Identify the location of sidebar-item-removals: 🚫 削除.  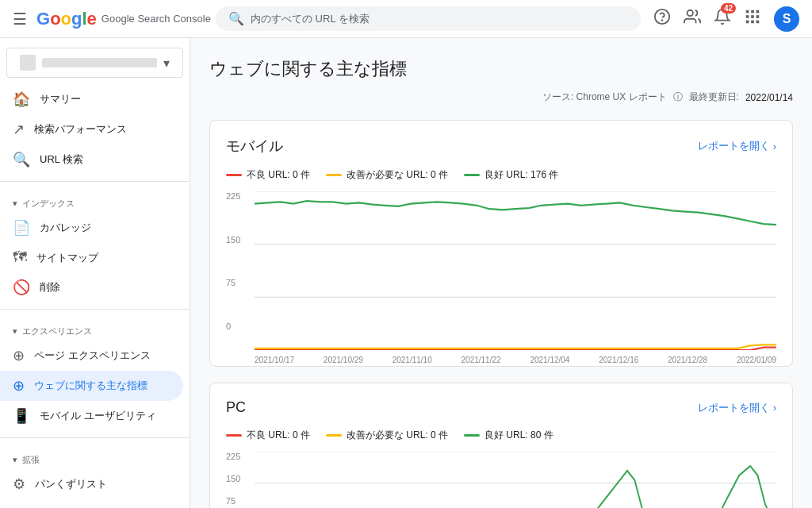
(92, 287).